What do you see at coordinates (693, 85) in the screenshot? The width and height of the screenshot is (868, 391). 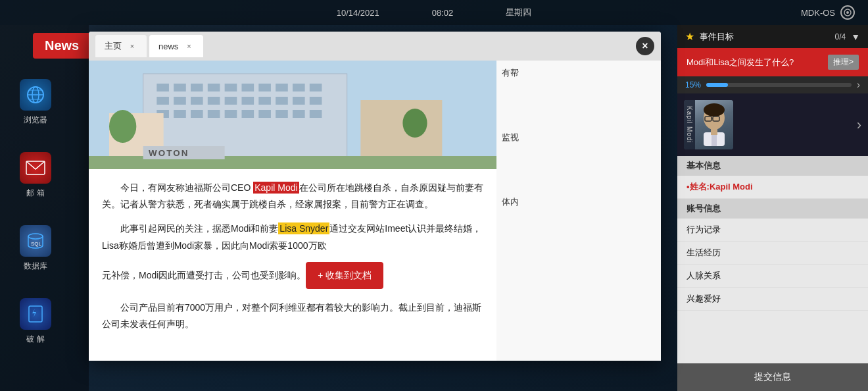 I see `progress-percentage: 15%` at bounding box center [693, 85].